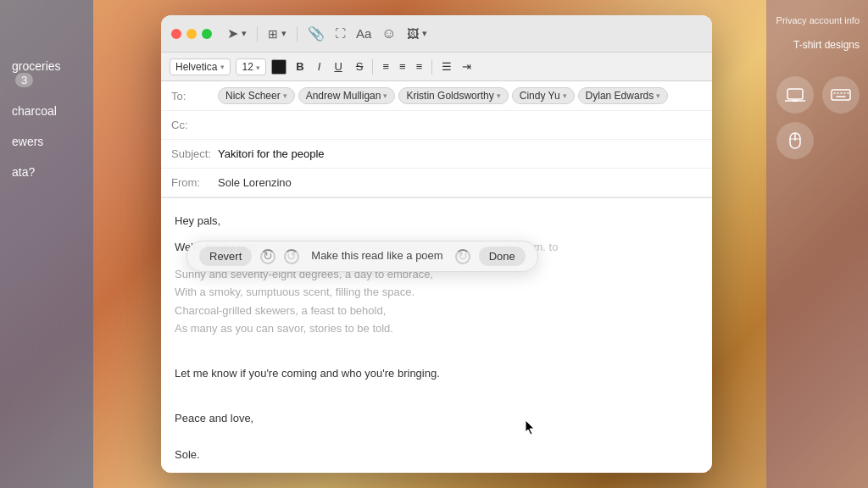  What do you see at coordinates (817, 20) in the screenshot?
I see `right-panel-title: Privacy account info` at bounding box center [817, 20].